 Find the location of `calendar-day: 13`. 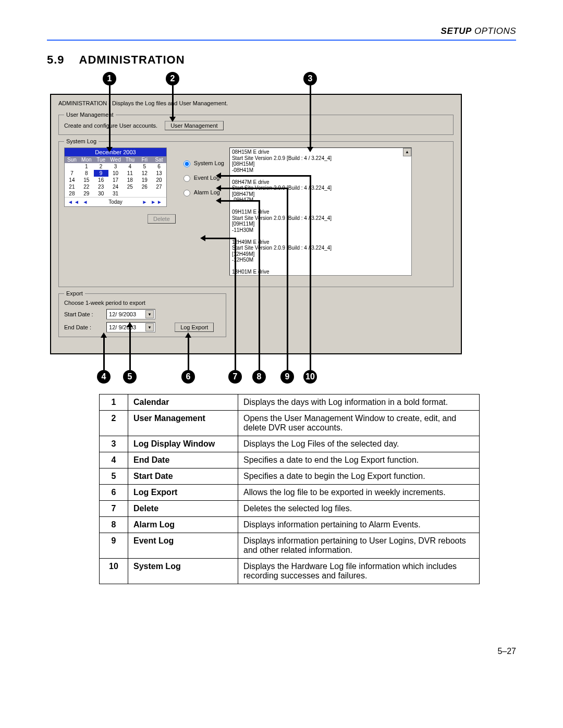

calendar-day: 13 is located at coordinates (159, 173).